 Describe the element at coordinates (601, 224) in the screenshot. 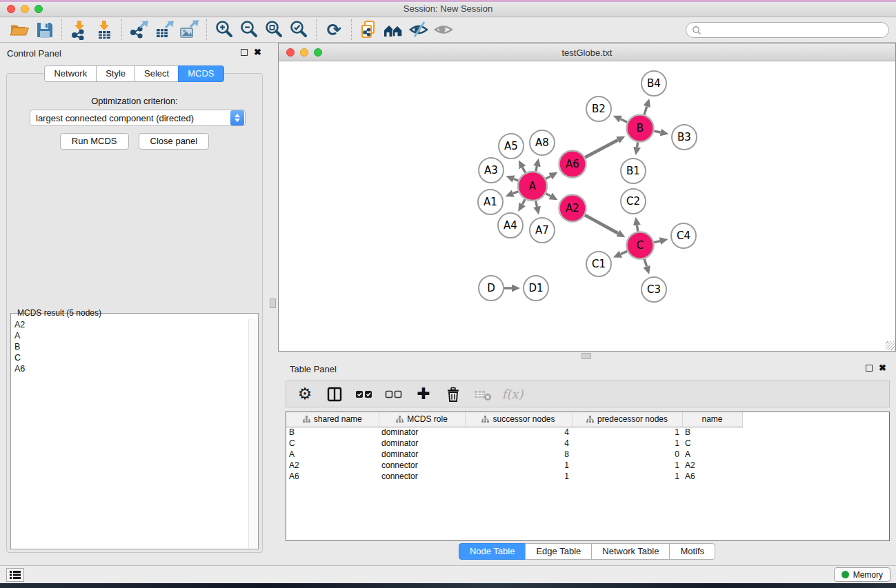

I see `graph-edge-A2-C` at that location.